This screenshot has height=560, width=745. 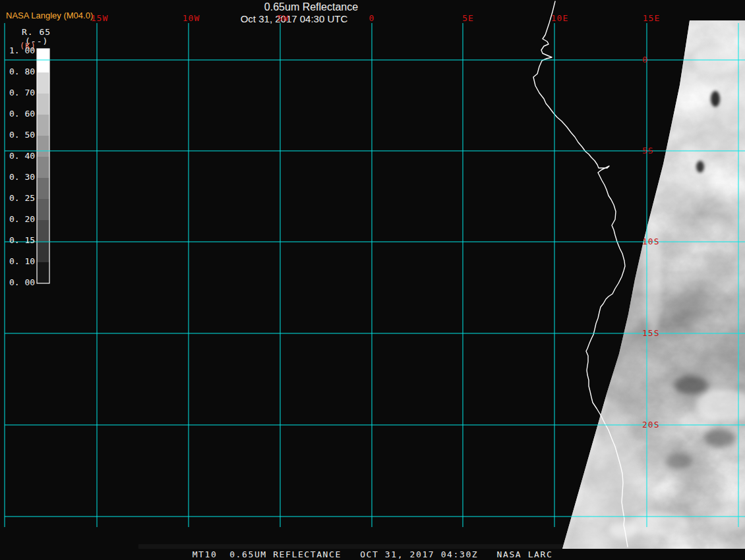 What do you see at coordinates (22, 113) in the screenshot?
I see `colorbar-tick: 0. 60` at bounding box center [22, 113].